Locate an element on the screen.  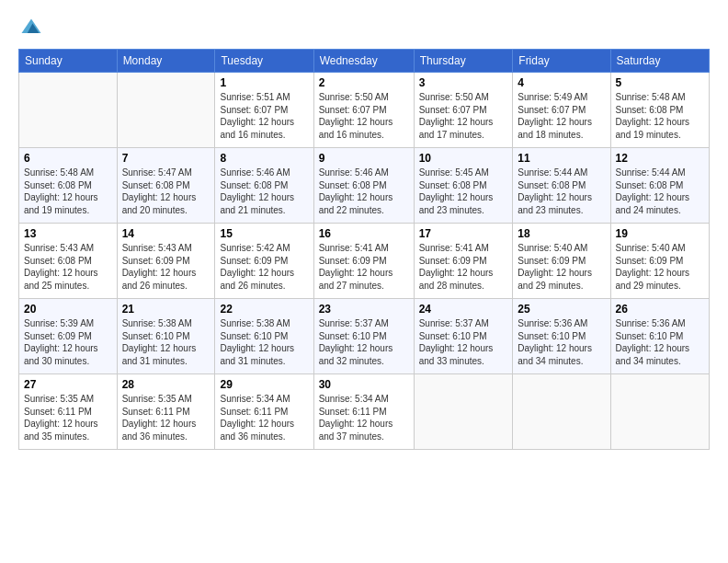
col-sunday: Sunday is located at coordinates (68, 61).